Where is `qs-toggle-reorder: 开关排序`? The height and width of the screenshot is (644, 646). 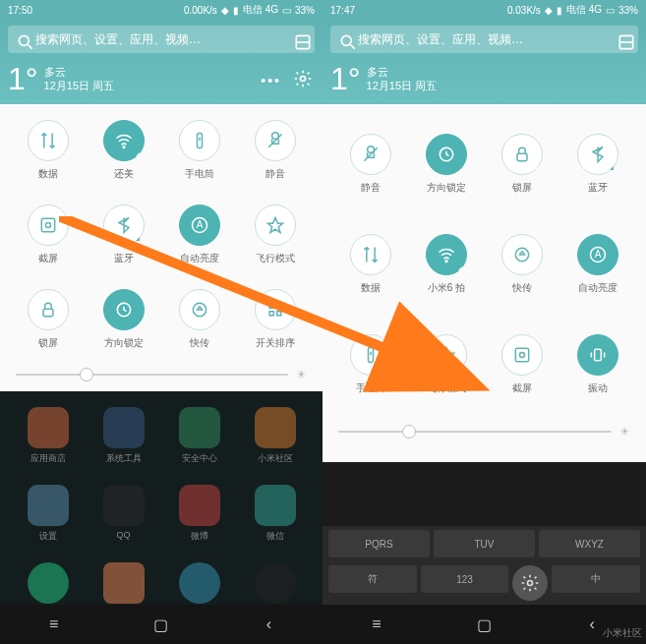 qs-toggle-reorder: 开关排序 is located at coordinates (275, 320).